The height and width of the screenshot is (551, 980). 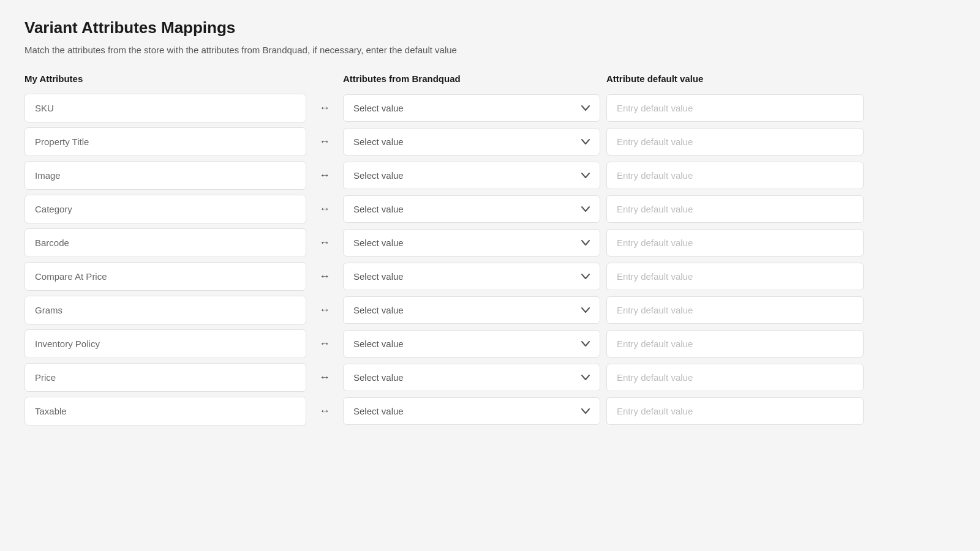 I want to click on page-title: Variant Attributes Mappings, so click(x=459, y=28).